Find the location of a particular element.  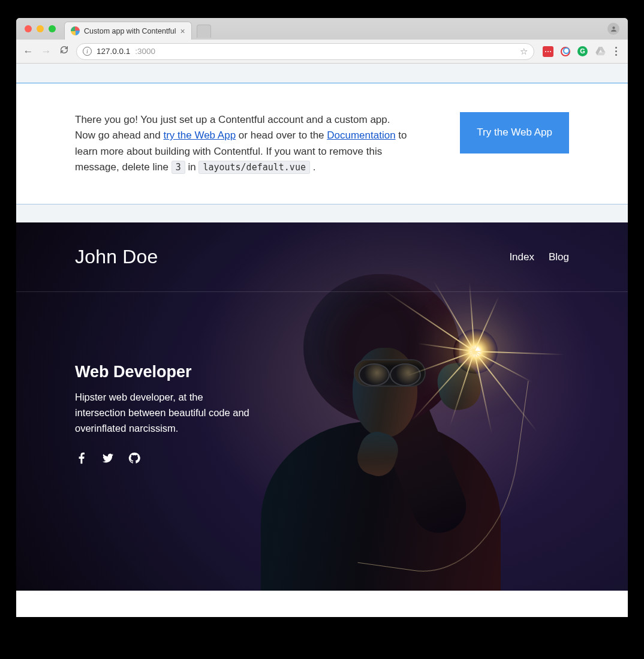

github-icon is located at coordinates (134, 459).